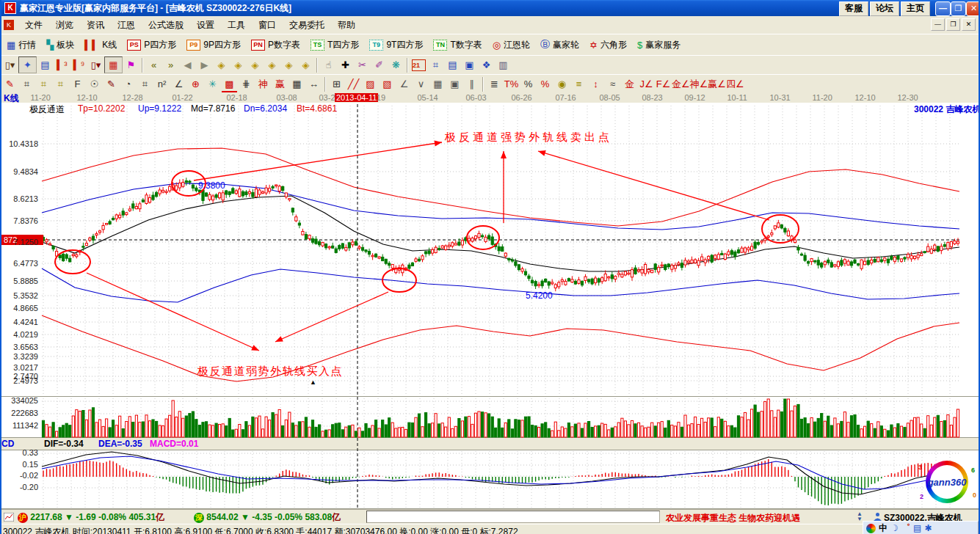 The width and height of the screenshot is (980, 534). I want to click on grid-a-icon: ▦, so click(438, 84).